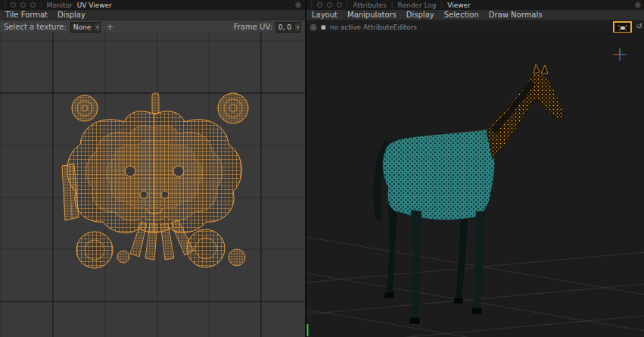  I want to click on texture-dropdown: None ▾, so click(86, 27).